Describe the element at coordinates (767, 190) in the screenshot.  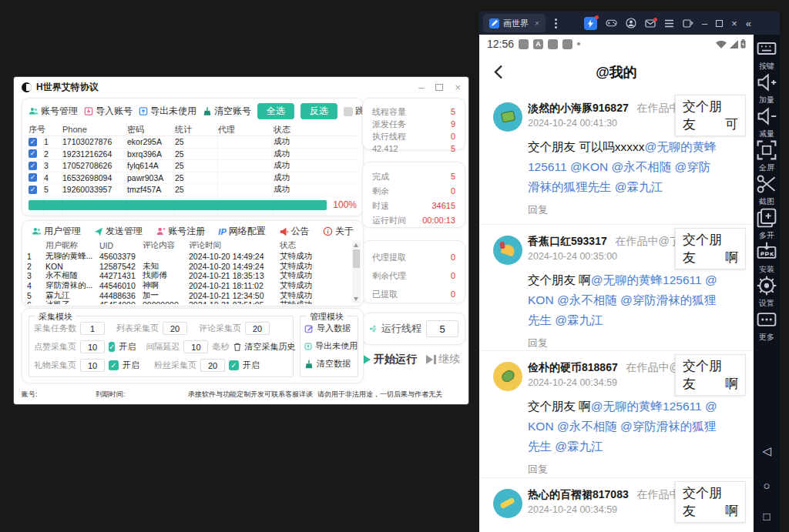
I see `sidebar-item-screenshot: 截图` at that location.